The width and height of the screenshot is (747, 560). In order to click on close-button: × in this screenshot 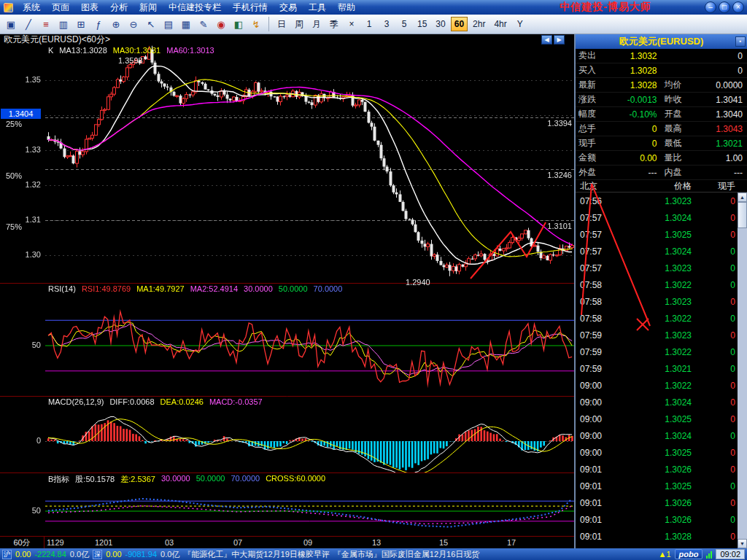, I will do `click(738, 7)`.